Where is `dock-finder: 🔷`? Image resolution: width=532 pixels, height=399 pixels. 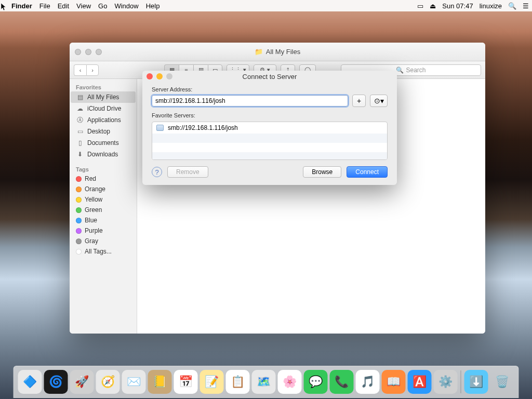
dock-finder: 🔷 is located at coordinates (30, 382).